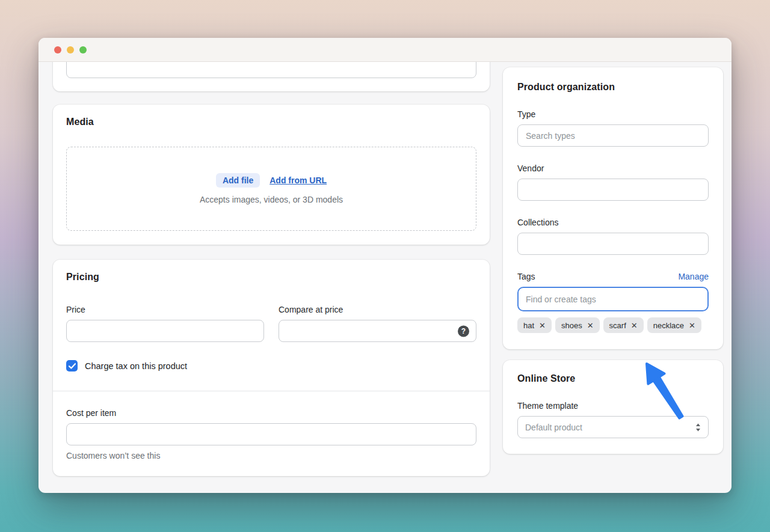  What do you see at coordinates (529, 326) in the screenshot?
I see `tag-chip-label: hat` at bounding box center [529, 326].